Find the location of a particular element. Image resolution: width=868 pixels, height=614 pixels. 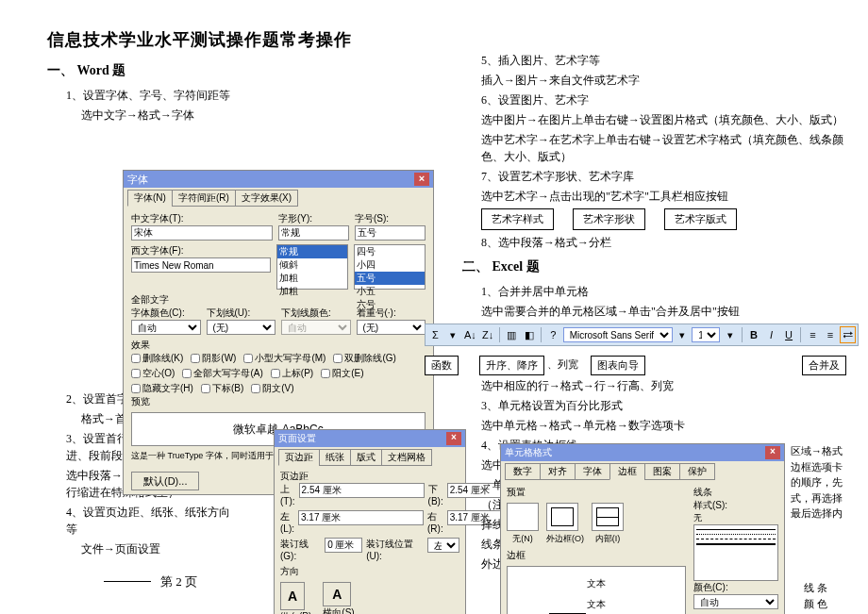

border-preview: 文本 文本 is located at coordinates (596, 590).